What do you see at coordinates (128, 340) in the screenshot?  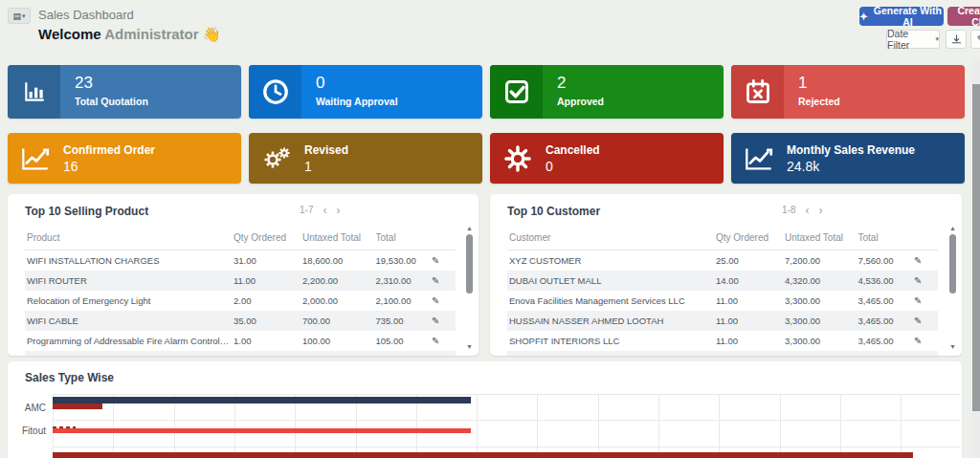 I see `cell-name: Programming of Addressable Fire Alarm Co…` at bounding box center [128, 340].